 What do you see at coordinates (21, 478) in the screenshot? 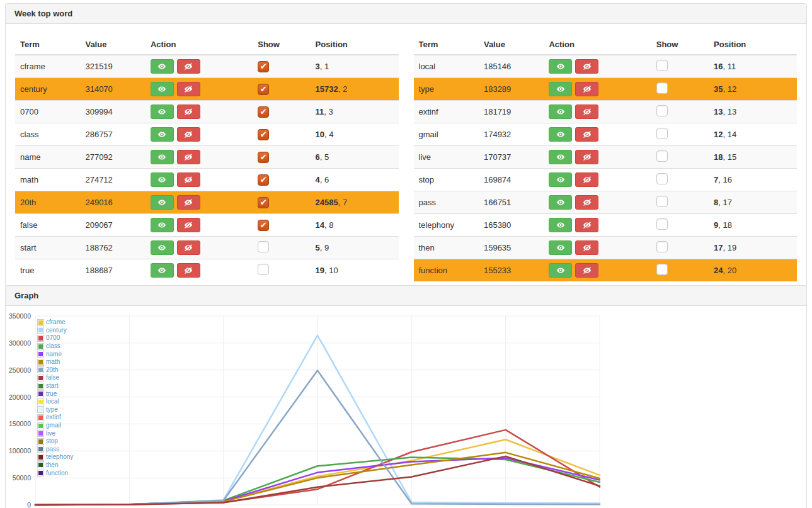
I see `y-axis-tick-label: 50000` at bounding box center [21, 478].